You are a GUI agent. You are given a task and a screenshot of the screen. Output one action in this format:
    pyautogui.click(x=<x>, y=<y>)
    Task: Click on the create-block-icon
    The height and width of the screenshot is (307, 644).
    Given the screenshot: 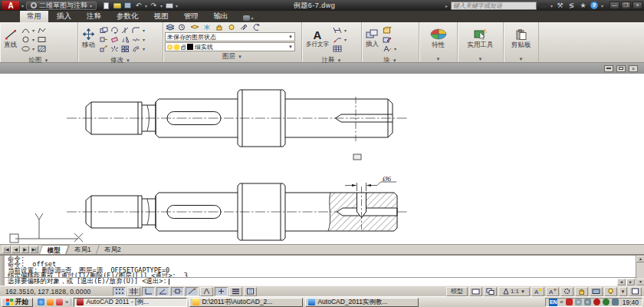 What is the action you would take?
    pyautogui.click(x=387, y=31)
    